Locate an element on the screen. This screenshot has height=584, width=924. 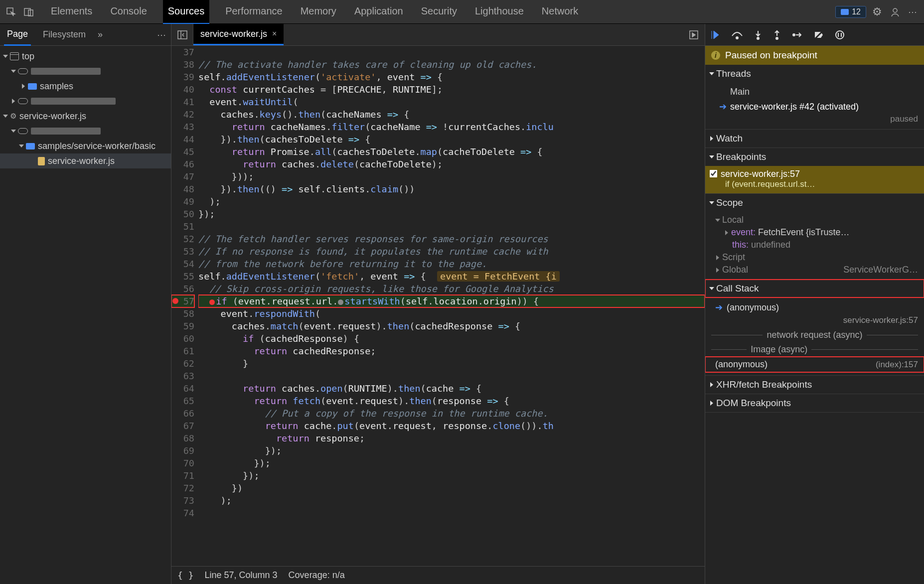
threads-header: Threads is located at coordinates (814, 74).